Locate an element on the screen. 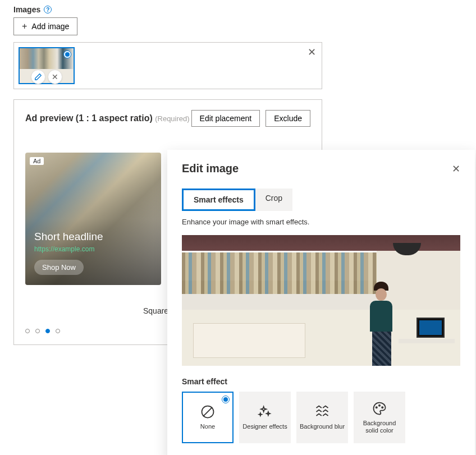  edit-placement-button: Edit placement is located at coordinates (226, 118).